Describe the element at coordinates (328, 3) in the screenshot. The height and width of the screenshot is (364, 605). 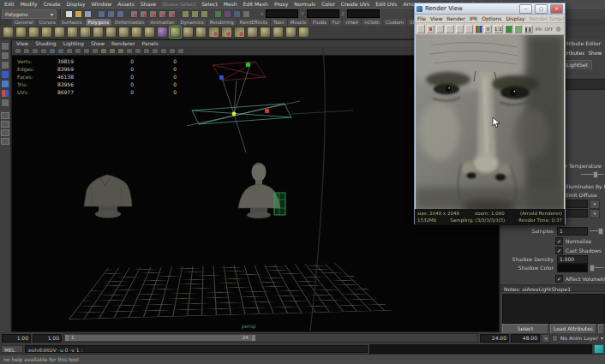
I see `menu-color: Color` at that location.